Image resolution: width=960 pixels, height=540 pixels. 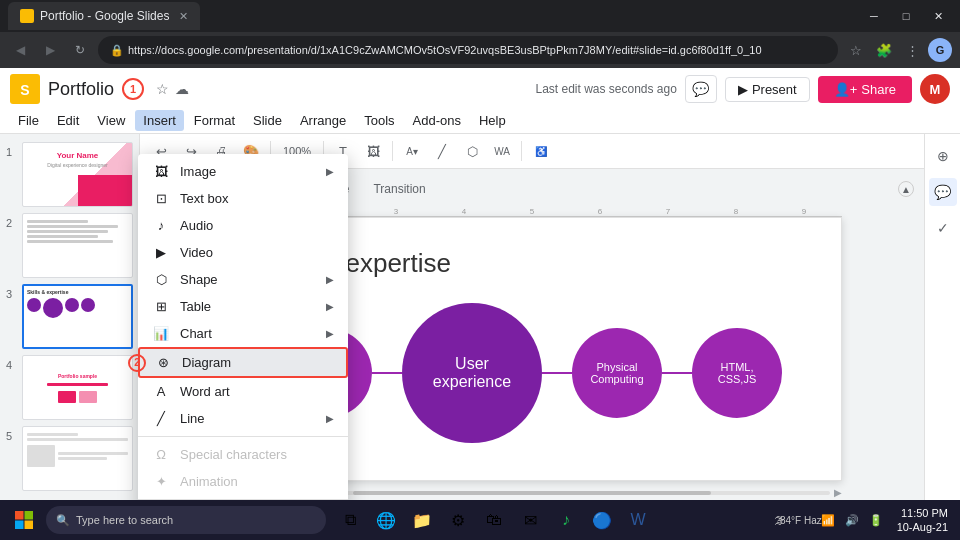 I want to click on taskbar-spotify: ♪, so click(x=566, y=520).